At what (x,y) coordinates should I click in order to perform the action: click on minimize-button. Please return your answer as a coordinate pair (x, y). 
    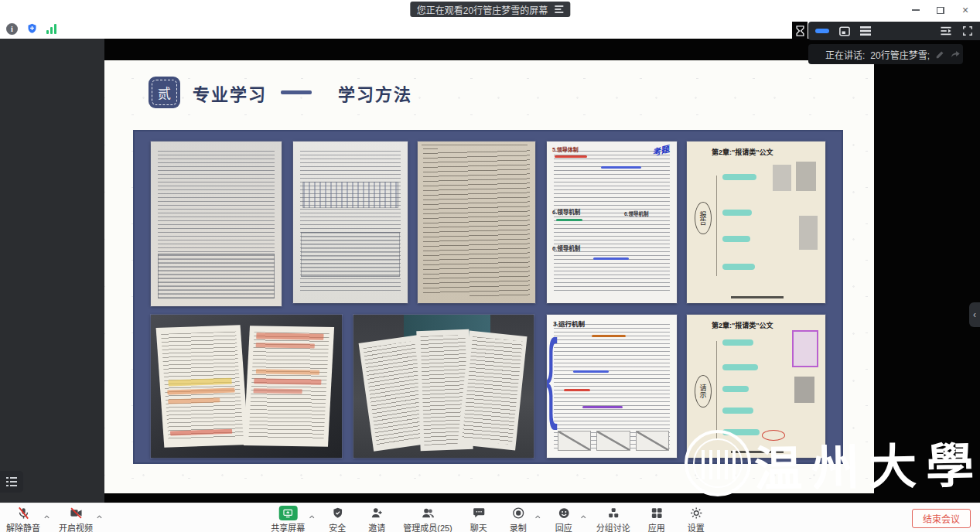
    Looking at the image, I should click on (916, 10).